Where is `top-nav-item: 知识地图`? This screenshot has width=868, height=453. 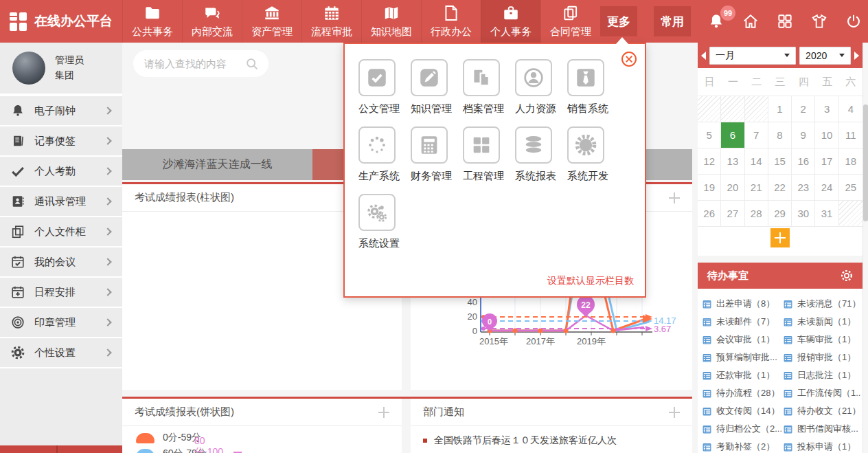 top-nav-item: 知识地图 is located at coordinates (391, 21).